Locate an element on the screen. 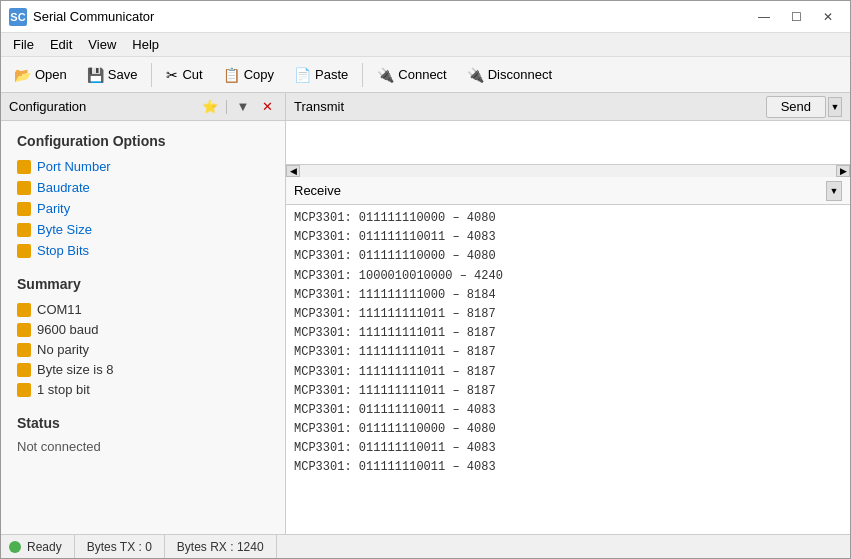  menu-edit: Edit is located at coordinates (61, 44).